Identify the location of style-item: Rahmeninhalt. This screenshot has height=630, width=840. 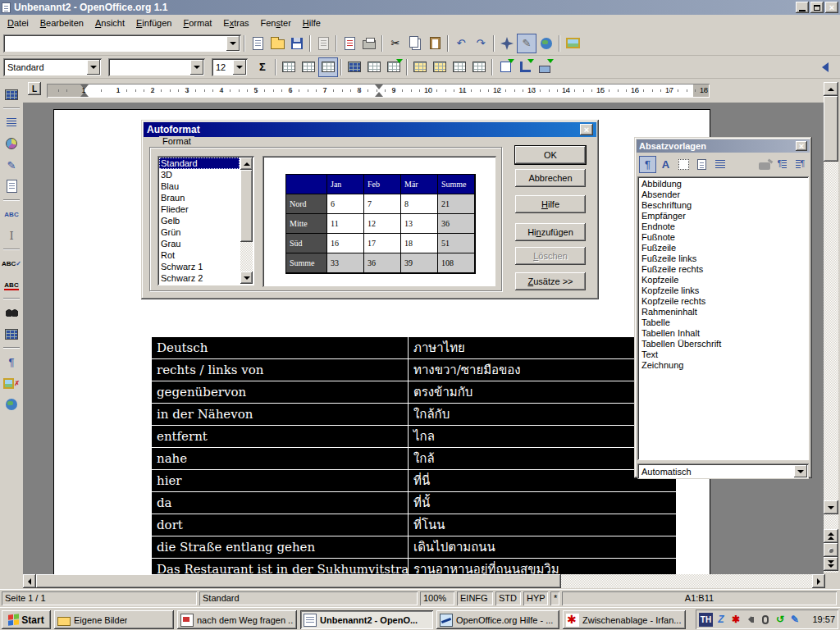
(724, 312).